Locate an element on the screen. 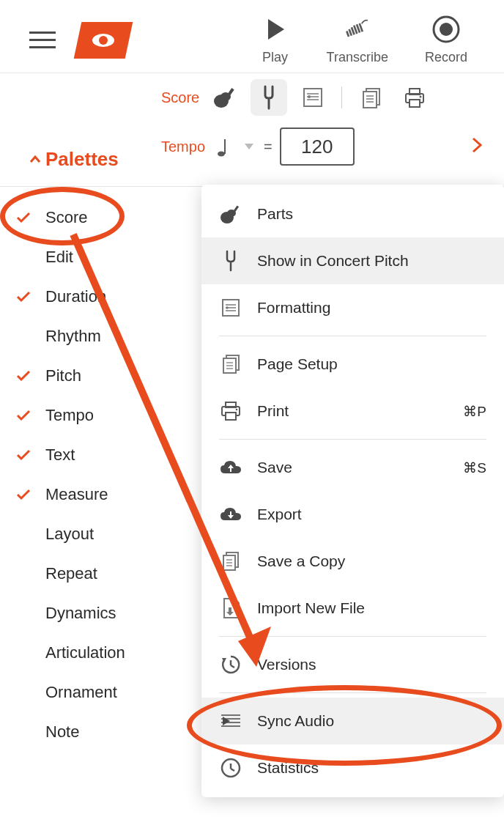 The height and width of the screenshot is (828, 504). score-link: Score is located at coordinates (180, 98).